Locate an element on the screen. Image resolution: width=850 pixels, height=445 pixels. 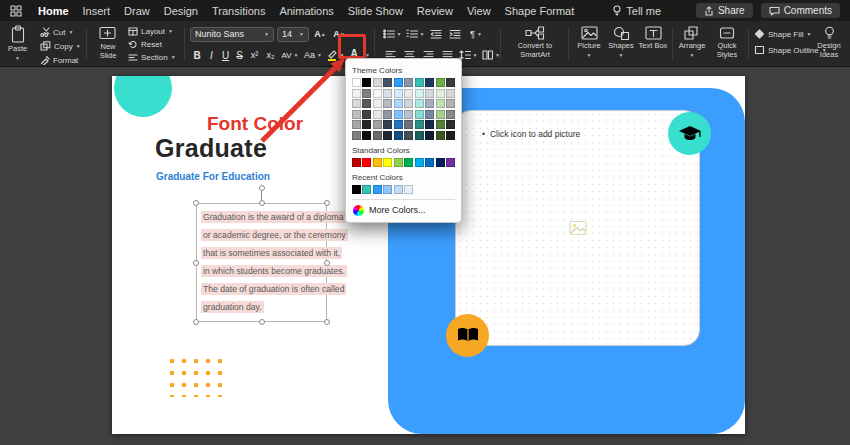
tab-design: Design is located at coordinates (181, 11).